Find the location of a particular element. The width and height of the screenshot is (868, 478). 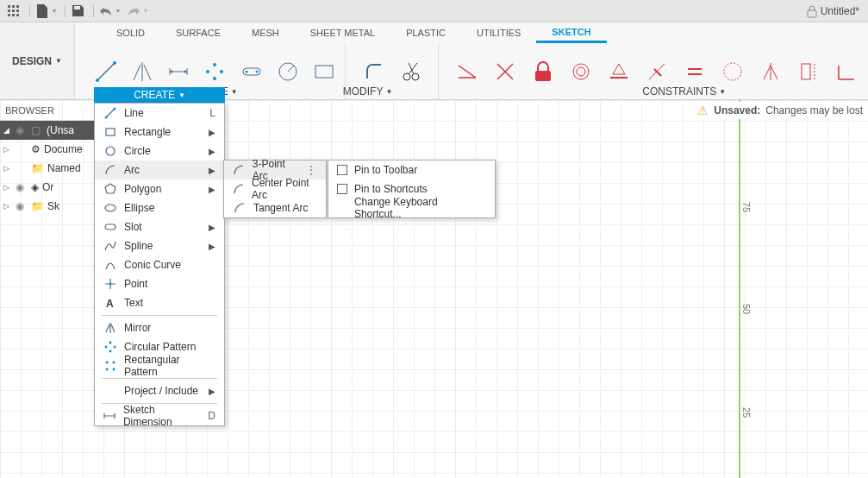

lock-constraint-icon is located at coordinates (543, 72).